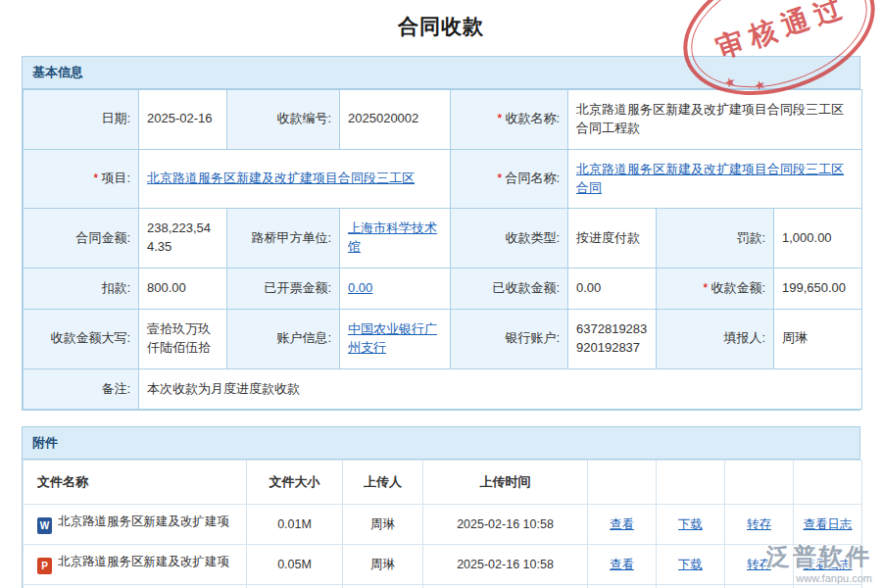  I want to click on field-label: 罚款:, so click(715, 239).